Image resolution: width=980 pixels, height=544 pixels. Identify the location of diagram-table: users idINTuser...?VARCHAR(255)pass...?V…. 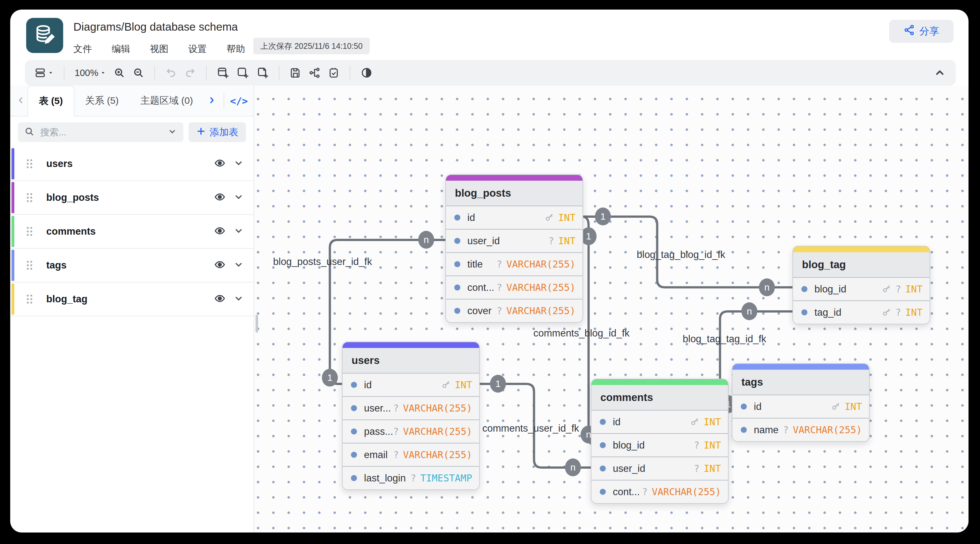
(411, 416).